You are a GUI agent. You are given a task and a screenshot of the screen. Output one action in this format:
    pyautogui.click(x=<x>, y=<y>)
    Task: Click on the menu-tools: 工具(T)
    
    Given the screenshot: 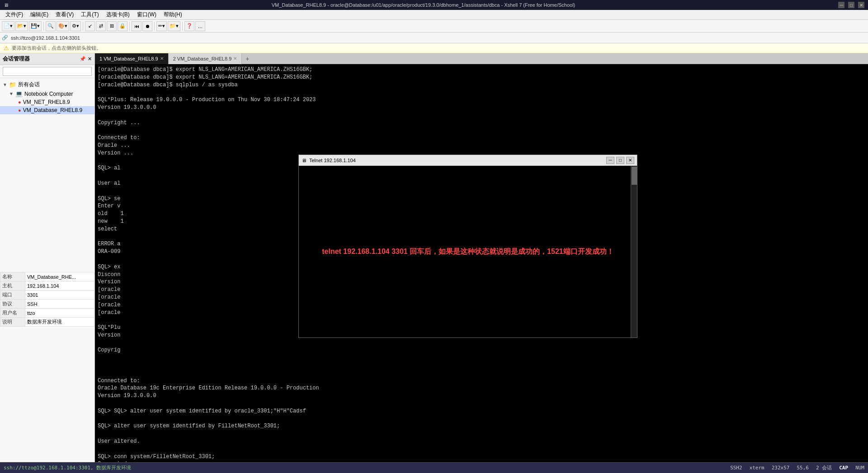 What is the action you would take?
    pyautogui.click(x=90, y=14)
    